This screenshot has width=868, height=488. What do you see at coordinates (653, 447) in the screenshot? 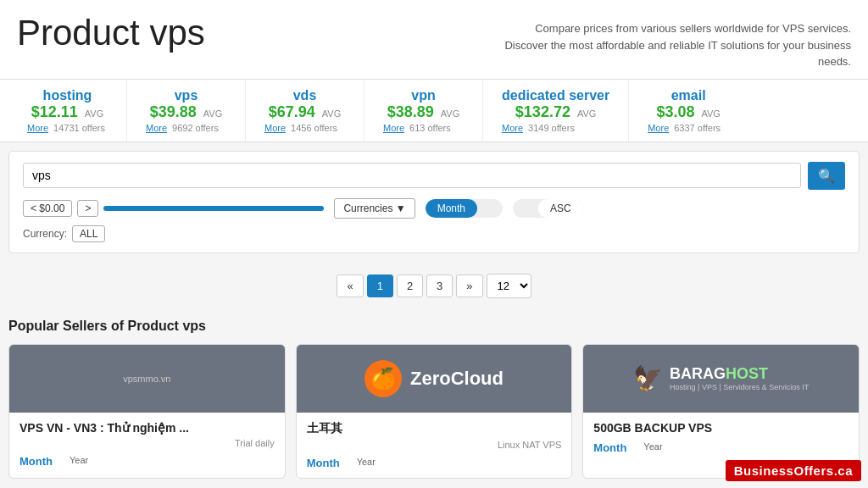
I see `pricing-year-baraghost: Year` at bounding box center [653, 447].